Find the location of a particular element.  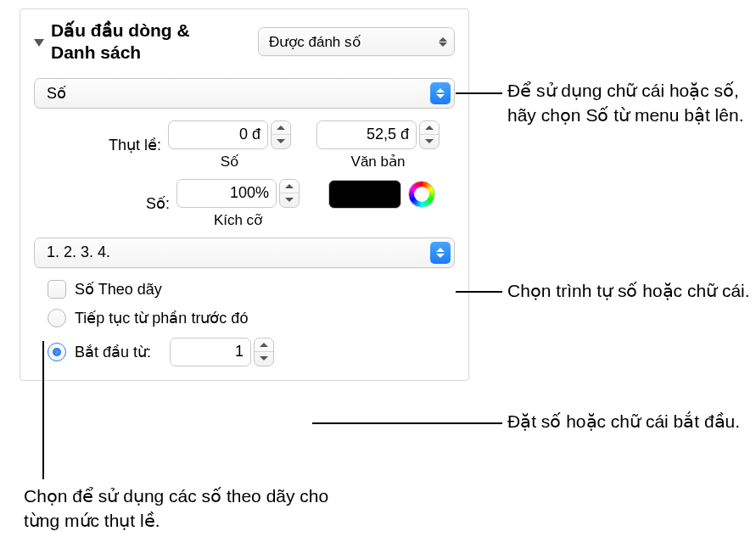

disclosure-triangle-icon is located at coordinates (39, 42).